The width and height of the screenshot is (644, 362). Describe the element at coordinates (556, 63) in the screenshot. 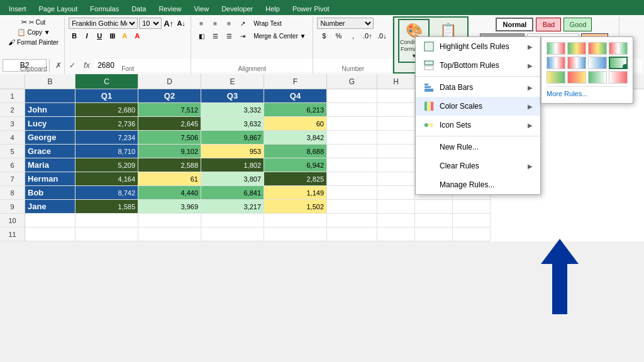

I see `color-scale-b-w-r` at that location.